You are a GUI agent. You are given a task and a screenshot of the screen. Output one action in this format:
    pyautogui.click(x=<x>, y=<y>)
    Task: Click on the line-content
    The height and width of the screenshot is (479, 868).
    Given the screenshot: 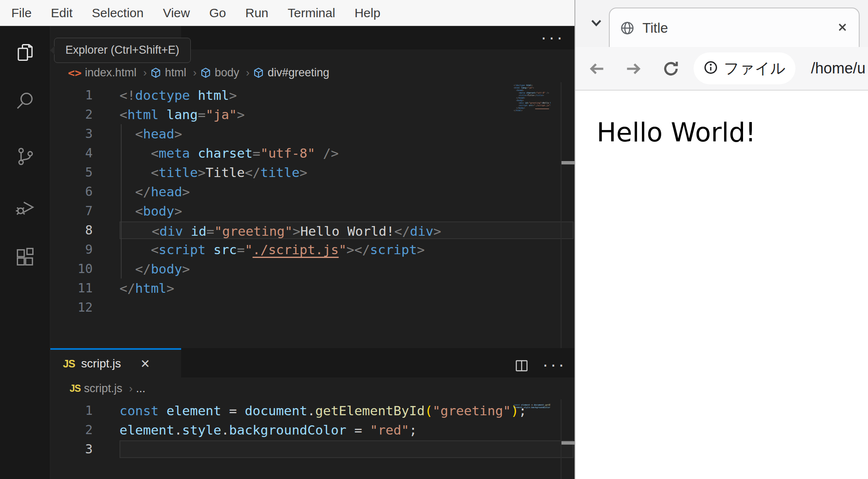 What is the action you would take?
    pyautogui.click(x=346, y=449)
    